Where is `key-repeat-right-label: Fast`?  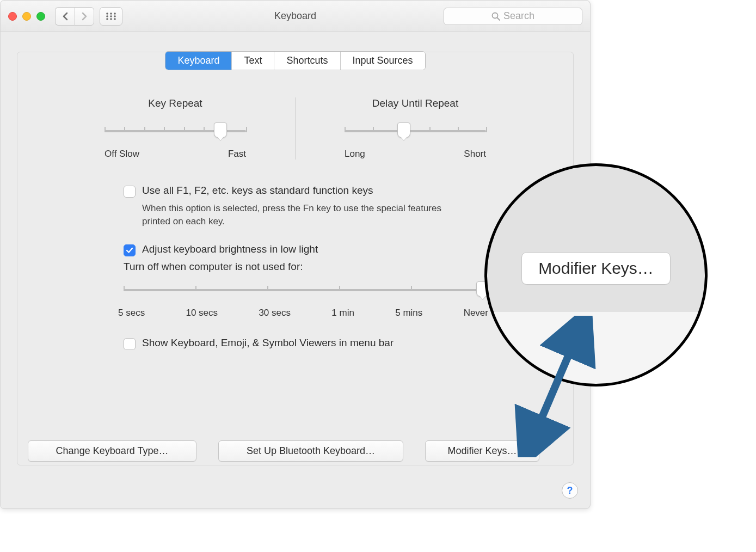
key-repeat-right-label: Fast is located at coordinates (237, 154).